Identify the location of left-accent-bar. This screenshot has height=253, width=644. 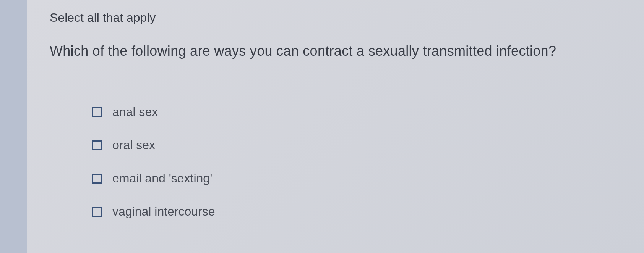
(13, 127).